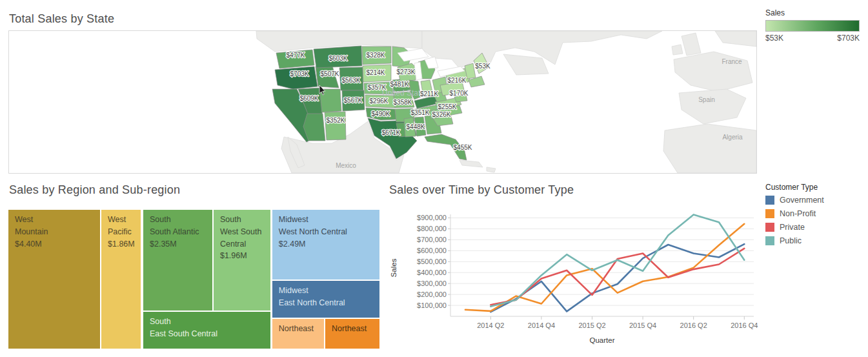 This screenshot has height=357, width=868. I want to click on state-value-label-me: $53K, so click(483, 66).